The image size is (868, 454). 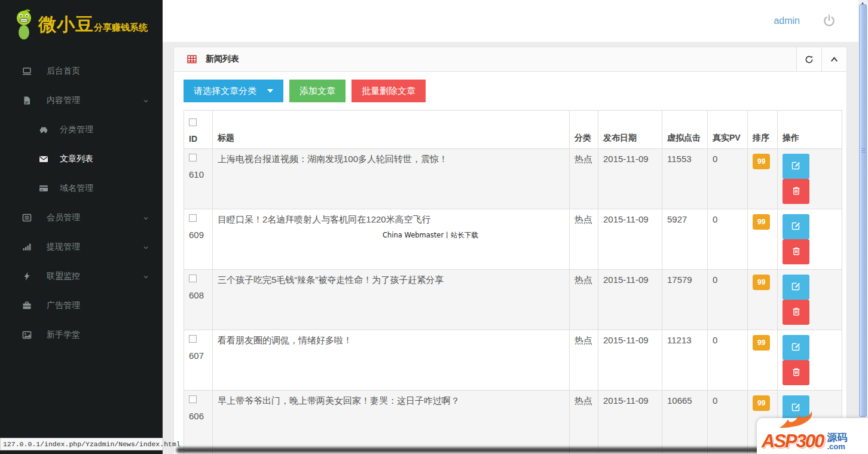 I want to click on center-watermark: China Webmaster丨站长下载, so click(x=430, y=236).